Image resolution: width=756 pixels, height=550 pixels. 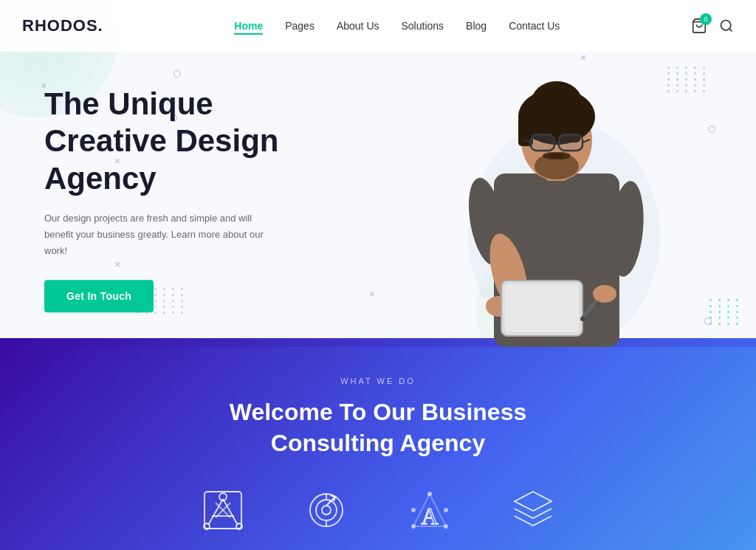 I want to click on cart-badge: 0, so click(x=706, y=19).